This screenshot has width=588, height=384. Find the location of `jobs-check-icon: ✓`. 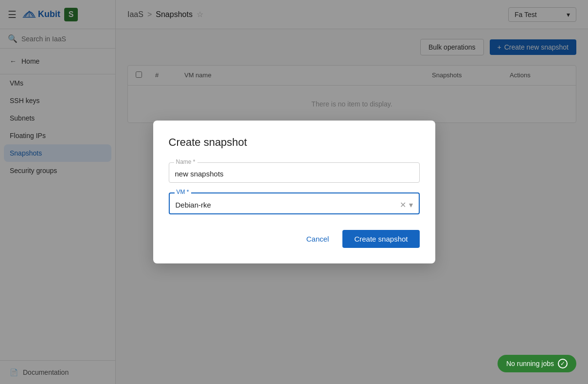

jobs-check-icon: ✓ is located at coordinates (563, 364).